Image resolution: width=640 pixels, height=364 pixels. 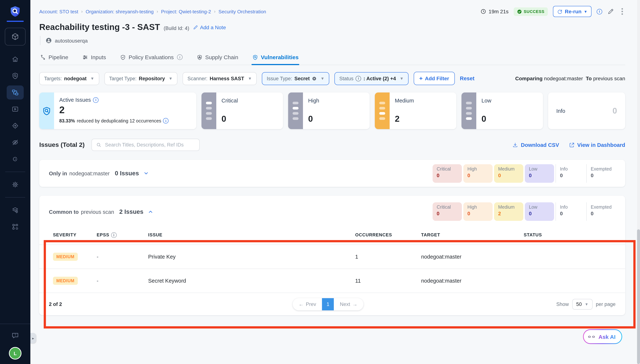 What do you see at coordinates (15, 126) in the screenshot?
I see `crosshair-target-icon` at bounding box center [15, 126].